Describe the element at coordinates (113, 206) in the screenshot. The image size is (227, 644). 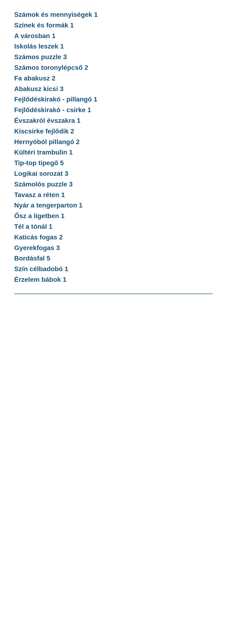
I see `list-item: Nyár a tengerparton 1` at that location.